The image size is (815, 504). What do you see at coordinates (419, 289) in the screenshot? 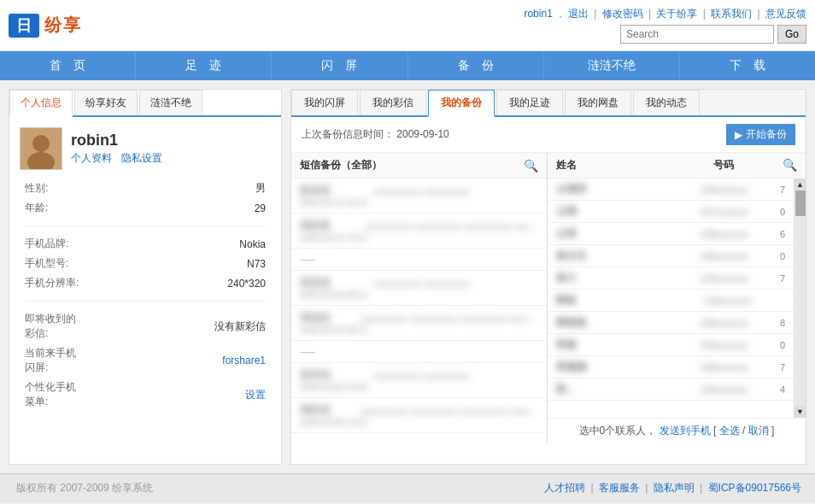
I see `list-item: 邵某某 xxxxxxxxxx xxxxxxxxxx 2009-09-09 09:…` at bounding box center [419, 289].